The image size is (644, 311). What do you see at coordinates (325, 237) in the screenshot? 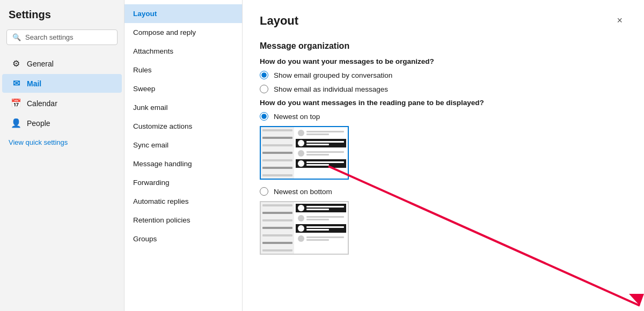
I see `btl-r7` at bounding box center [325, 237].